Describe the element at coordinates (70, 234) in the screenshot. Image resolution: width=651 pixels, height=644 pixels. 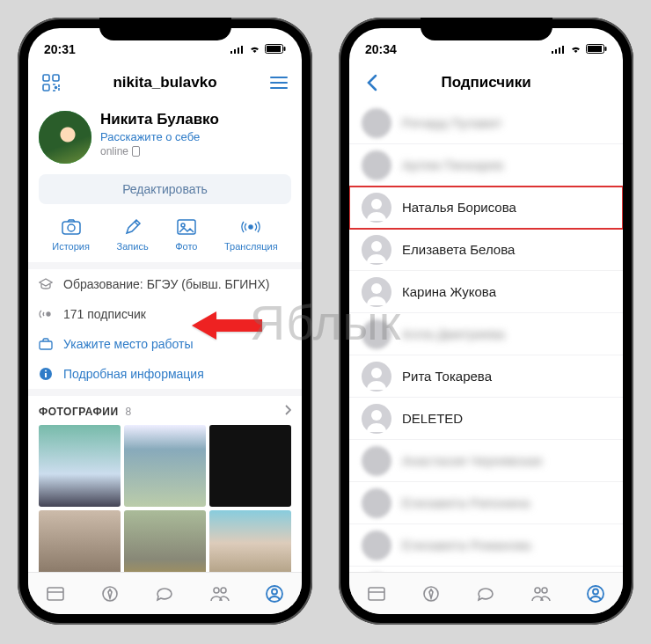
I see `action-story: История` at that location.